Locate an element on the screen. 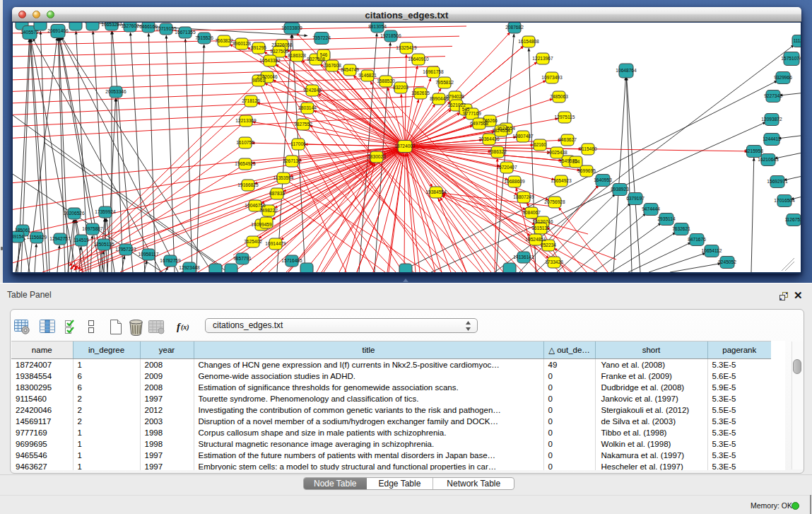 This screenshot has width=812, height=514. svg-text: 20206526 is located at coordinates (74, 214).